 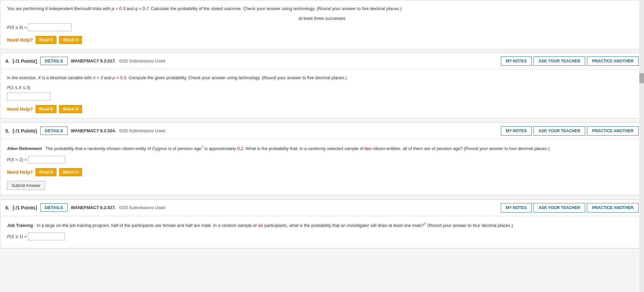 What do you see at coordinates (322, 40) in the screenshot?
I see `top-need-help-row: Need Help? Read It Watch It` at bounding box center [322, 40].